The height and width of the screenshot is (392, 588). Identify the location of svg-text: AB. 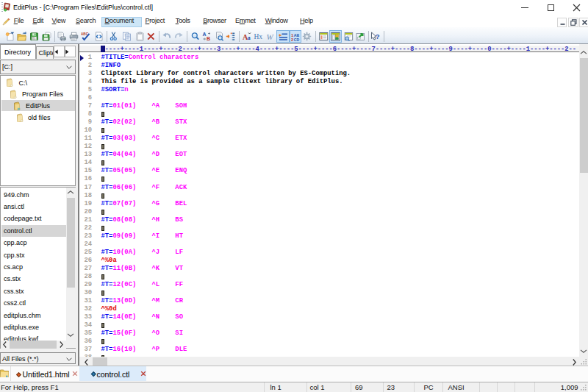
(296, 35).